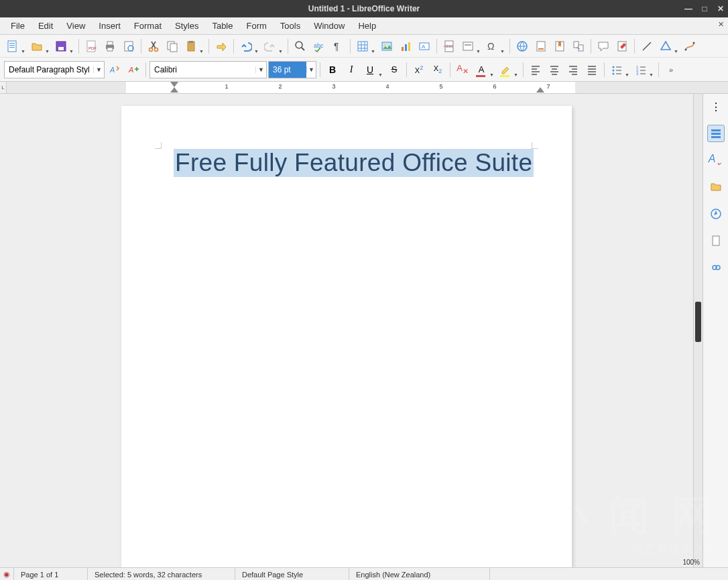  I want to click on strikethrough-button: S, so click(394, 70).